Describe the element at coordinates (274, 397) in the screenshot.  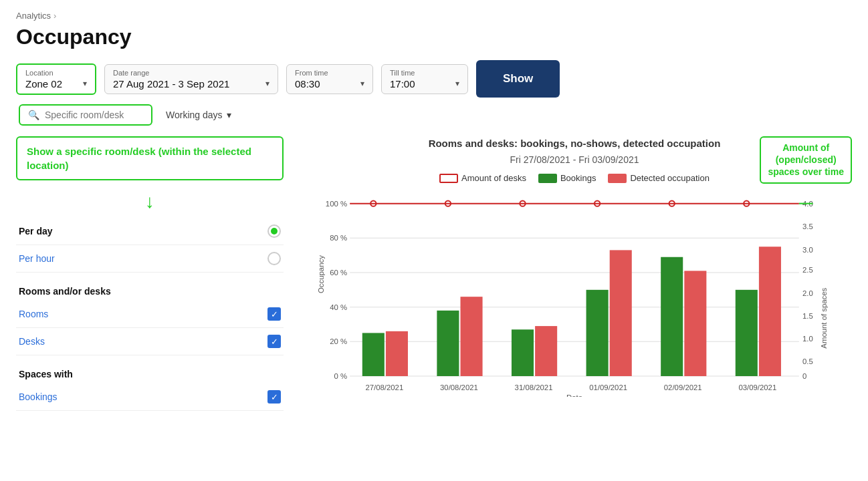
I see `bookings-checkbox: ✓` at that location.